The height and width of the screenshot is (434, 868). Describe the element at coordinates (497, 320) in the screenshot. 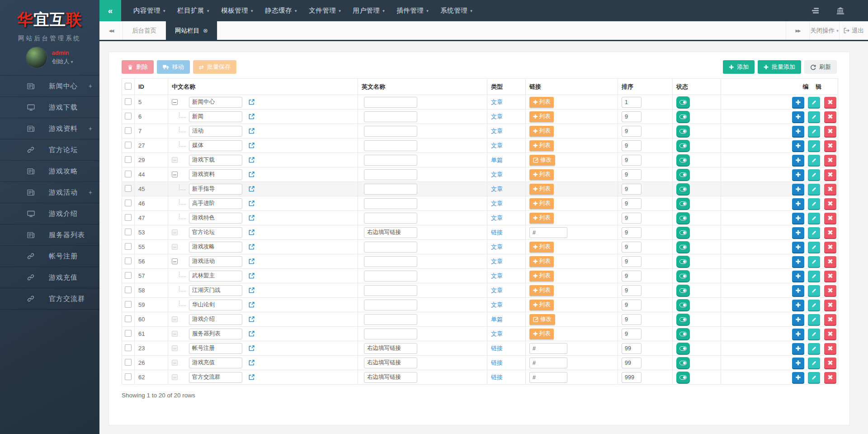

I see `type-link: 单篇` at that location.